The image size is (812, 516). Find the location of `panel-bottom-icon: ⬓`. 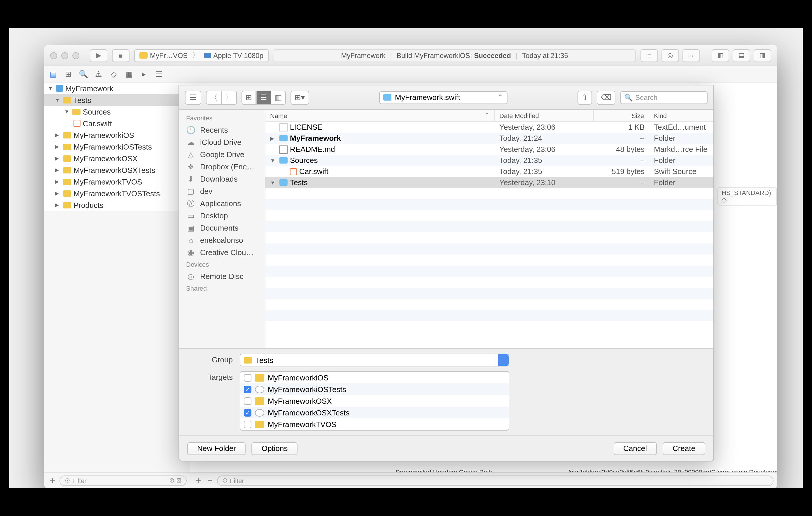

panel-bottom-icon: ⬓ is located at coordinates (742, 55).